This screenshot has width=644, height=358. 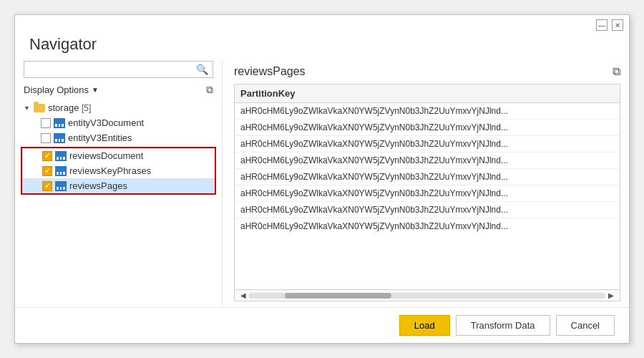 What do you see at coordinates (585, 325) in the screenshot?
I see `cancel-button: Cancel` at bounding box center [585, 325].